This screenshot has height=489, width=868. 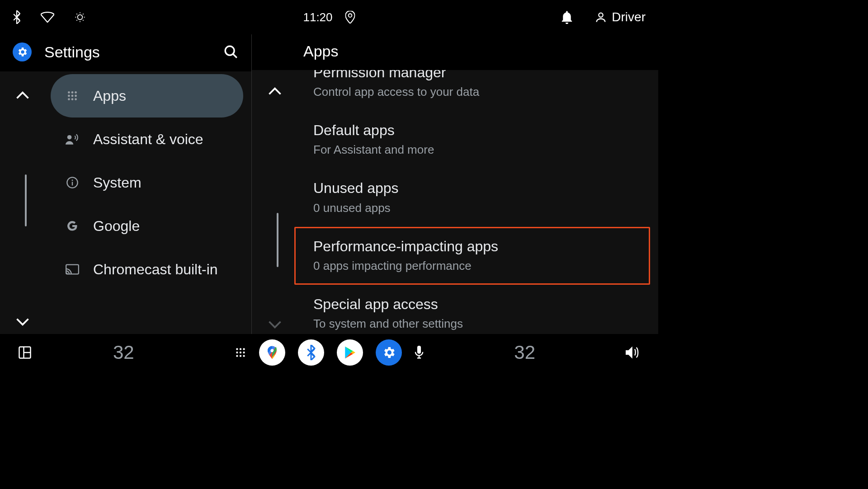 What do you see at coordinates (472, 130) in the screenshot?
I see `detail-item-title: Default apps` at bounding box center [472, 130].